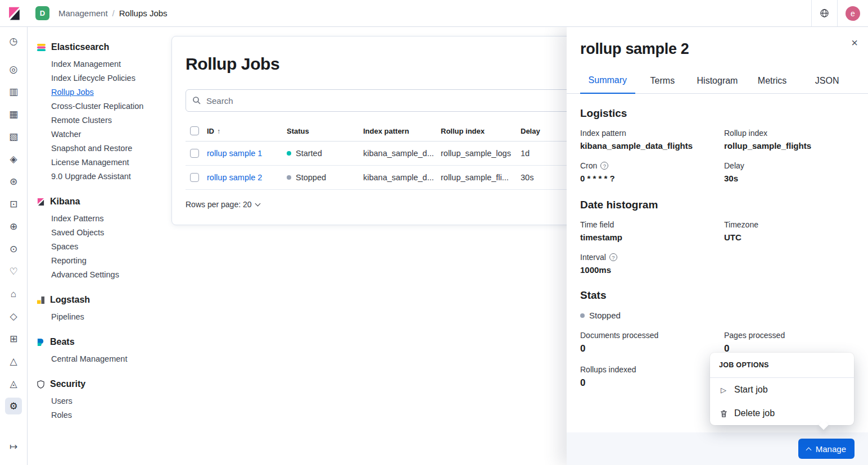 This screenshot has width=868, height=465. What do you see at coordinates (717, 81) in the screenshot?
I see `tab-histogram: Histogram` at bounding box center [717, 81].